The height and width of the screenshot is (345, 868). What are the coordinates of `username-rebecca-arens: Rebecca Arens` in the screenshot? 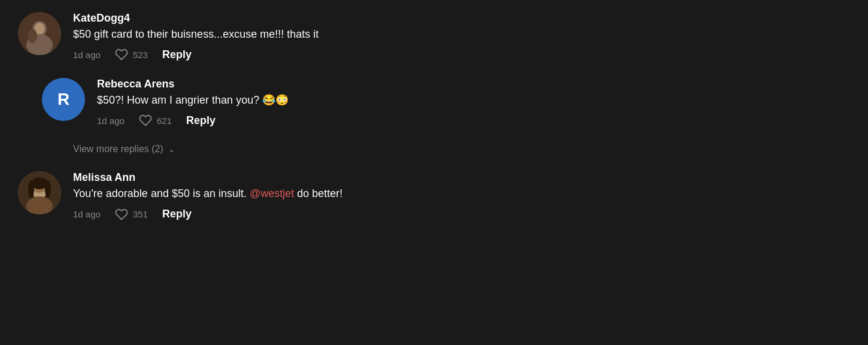 It's located at (327, 84).